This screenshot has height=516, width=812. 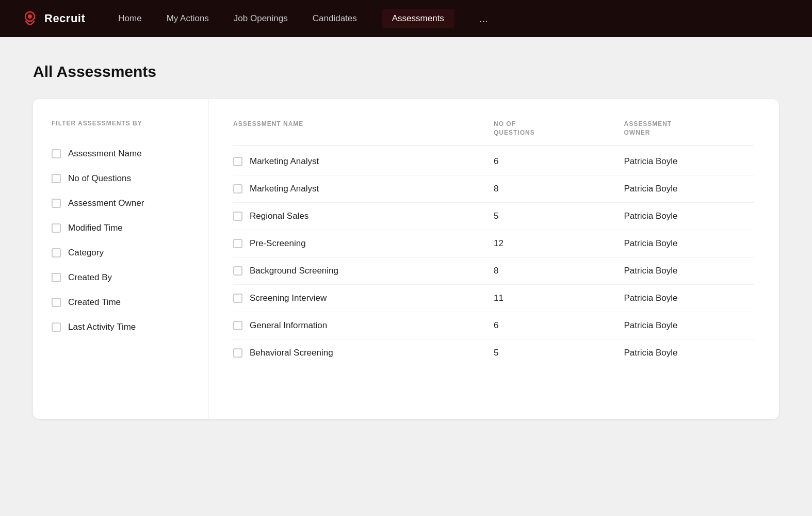 I want to click on table-row: Marketing Analyst 6 Patricia Boyle, so click(x=494, y=162).